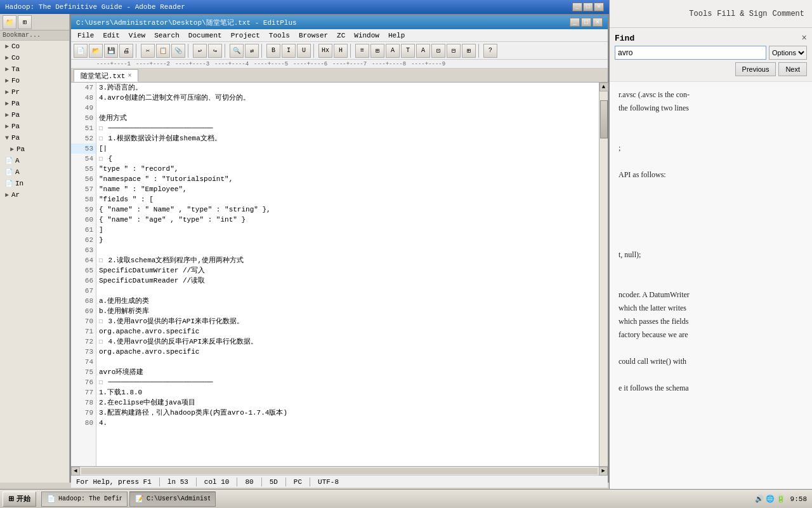  I want to click on toolbar-cut: ✂, so click(148, 51).